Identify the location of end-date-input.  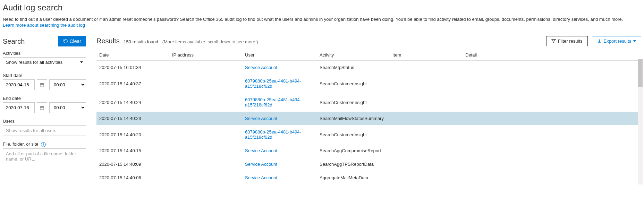
(19, 107).